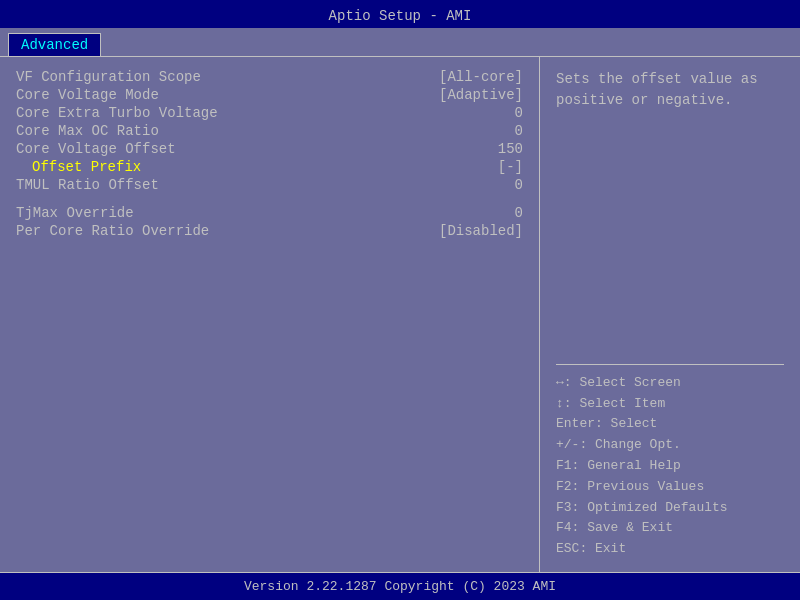  What do you see at coordinates (670, 488) in the screenshot?
I see `key-hint: F2: Previous Values` at bounding box center [670, 488].